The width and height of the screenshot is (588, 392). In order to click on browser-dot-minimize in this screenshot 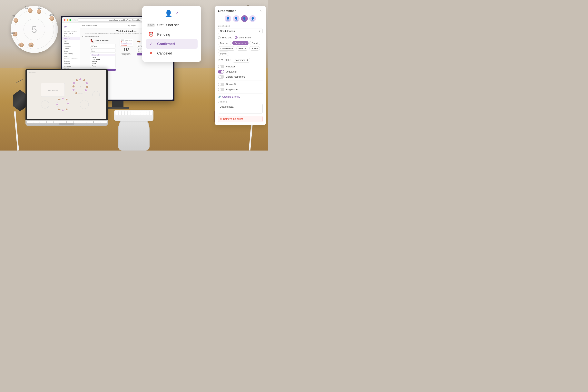, I will do `click(68, 20)`.